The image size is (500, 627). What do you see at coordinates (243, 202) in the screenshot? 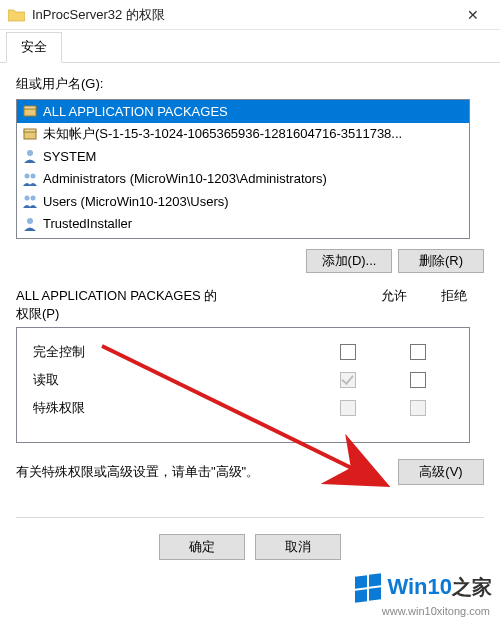
I see `list-item: Users (MicroWin10-1203\Users)` at bounding box center [243, 202].